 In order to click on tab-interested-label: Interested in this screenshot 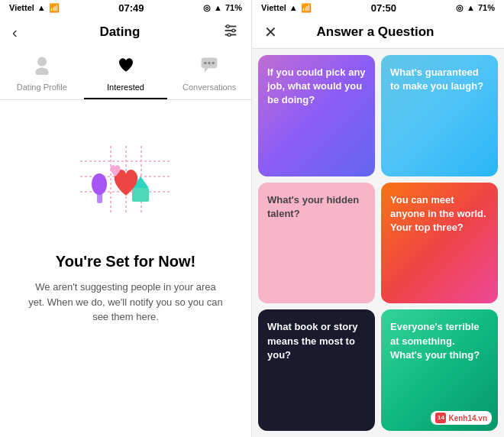, I will do `click(125, 87)`.